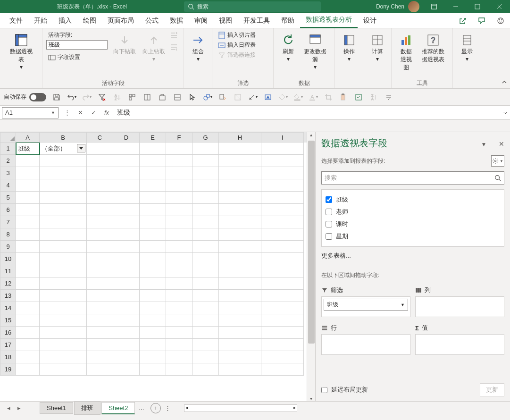 Image resolution: width=510 pixels, height=420 pixels. What do you see at coordinates (206, 333) in the screenshot?
I see `cell-G16` at bounding box center [206, 333].